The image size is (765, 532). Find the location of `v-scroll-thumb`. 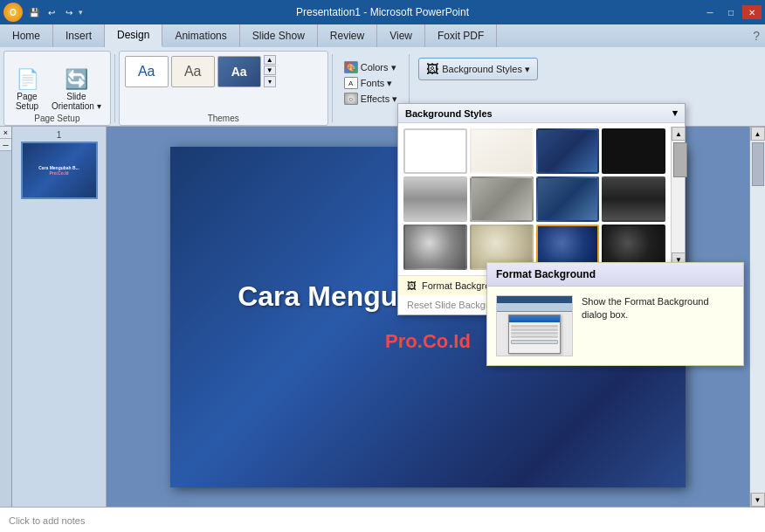

v-scroll-thumb is located at coordinates (758, 164).